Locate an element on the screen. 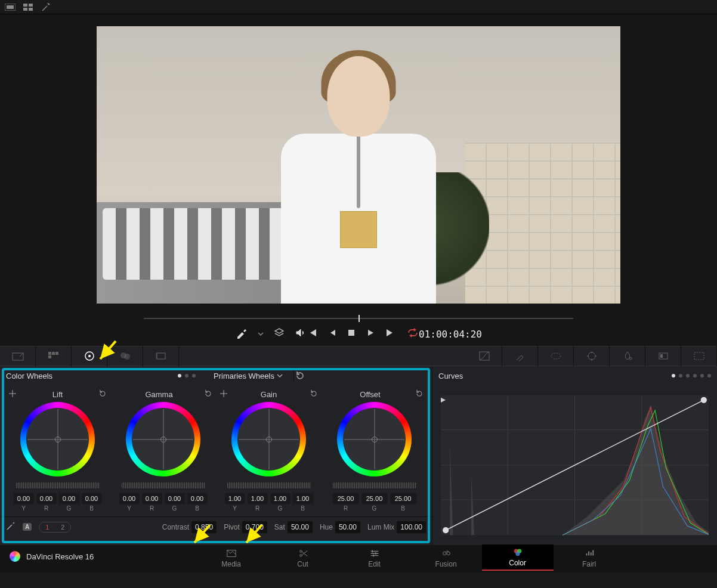 This screenshot has width=717, height=588. brand-label: DaVinci Resolve 16 is located at coordinates (60, 557).